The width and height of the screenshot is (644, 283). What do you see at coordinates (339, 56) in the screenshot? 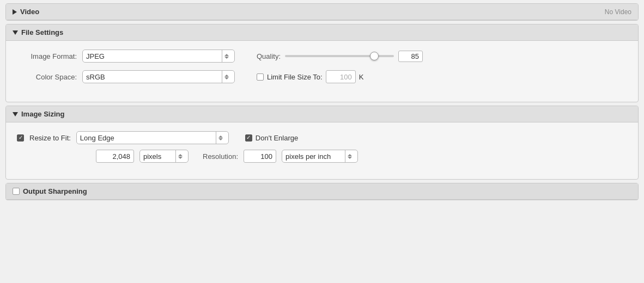
I see `quality-slider` at bounding box center [339, 56].